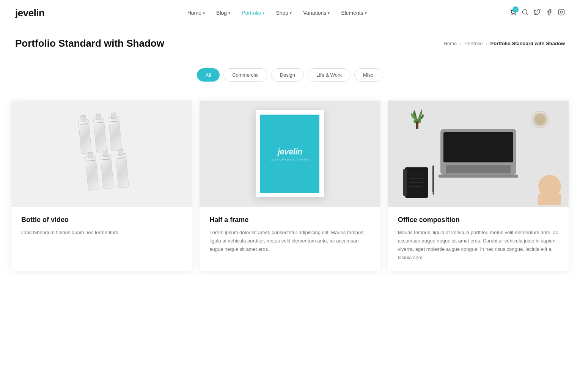  What do you see at coordinates (354, 13) in the screenshot?
I see `nav-item-elements: Elements ▾` at bounding box center [354, 13].